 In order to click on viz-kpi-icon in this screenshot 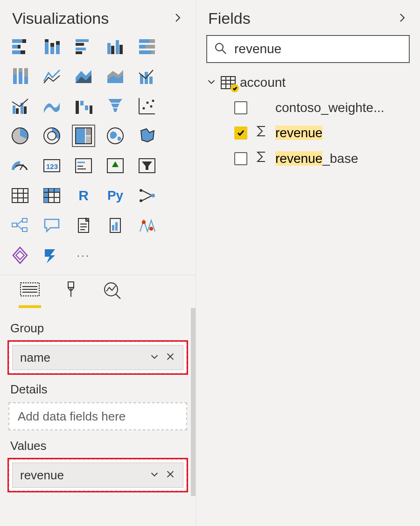, I will do `click(115, 166)`.